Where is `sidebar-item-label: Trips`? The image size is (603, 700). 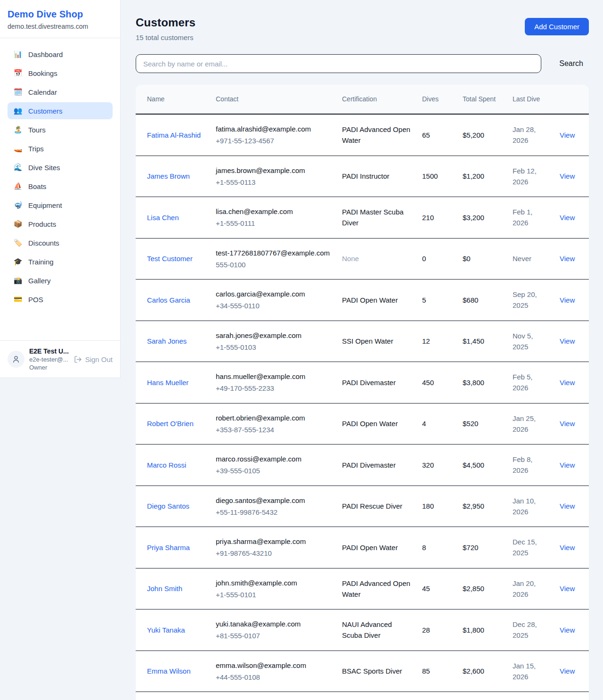 sidebar-item-label: Trips is located at coordinates (36, 149).